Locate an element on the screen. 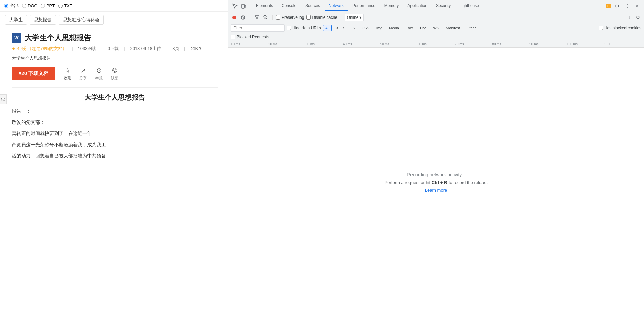 The height and width of the screenshot is (317, 644). preview-section1: 报告一： is located at coordinates (115, 111).